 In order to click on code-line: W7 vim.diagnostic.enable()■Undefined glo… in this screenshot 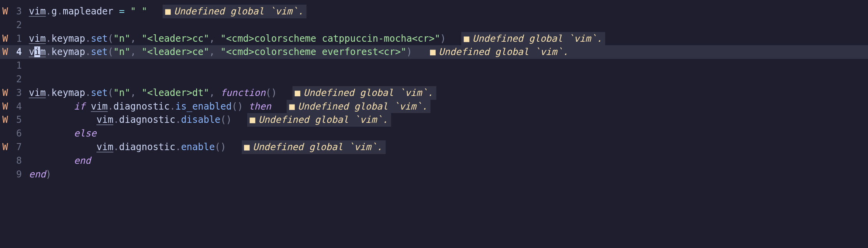, I will do `click(434, 147)`.